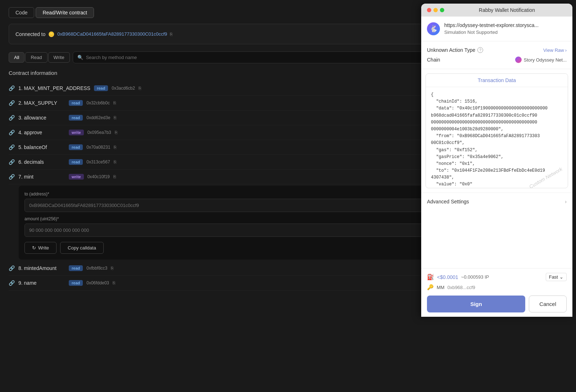  What do you see at coordinates (115, 147) in the screenshot?
I see `copy-hash-5: ⎘` at bounding box center [115, 147].